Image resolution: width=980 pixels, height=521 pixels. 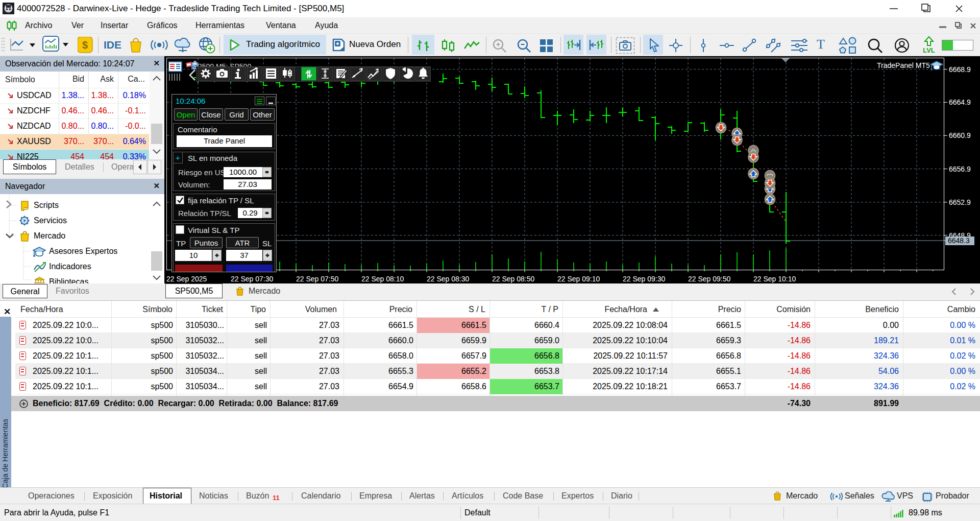 I want to click on svg-text: 22 Sep 2025, so click(x=187, y=279).